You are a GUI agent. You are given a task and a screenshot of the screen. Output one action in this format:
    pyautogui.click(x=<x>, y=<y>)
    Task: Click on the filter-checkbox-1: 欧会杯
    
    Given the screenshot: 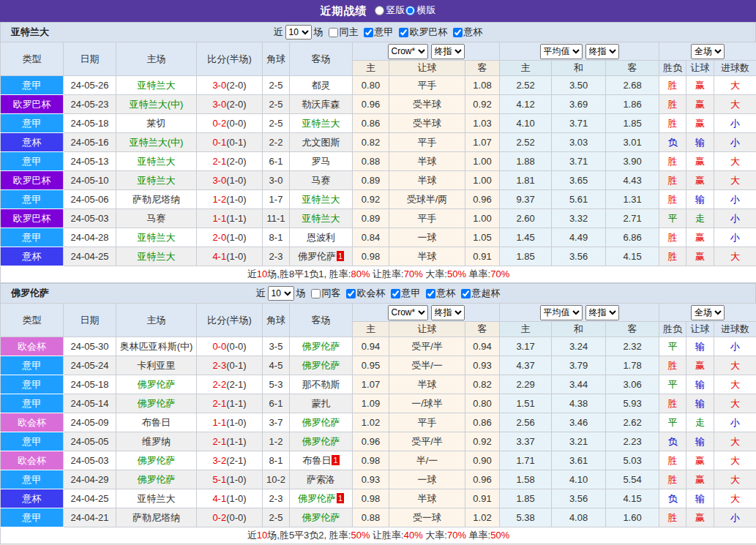 What is the action you would take?
    pyautogui.click(x=364, y=293)
    